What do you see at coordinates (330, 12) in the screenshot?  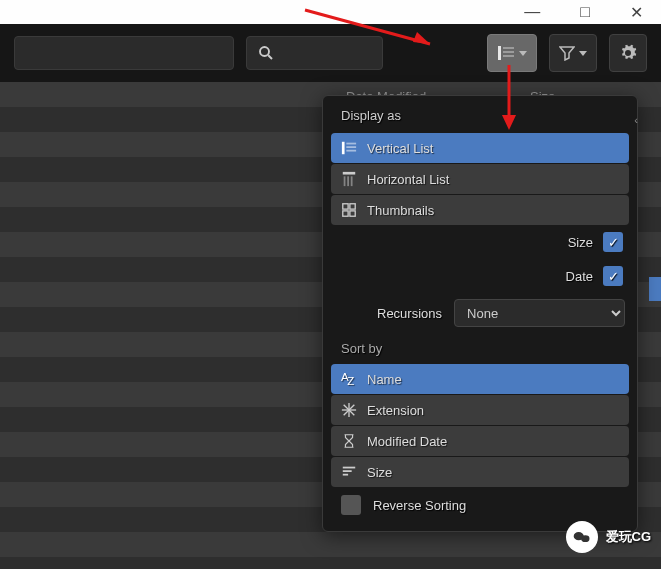 I see `window-titlebar: — □ ✕` at bounding box center [330, 12].